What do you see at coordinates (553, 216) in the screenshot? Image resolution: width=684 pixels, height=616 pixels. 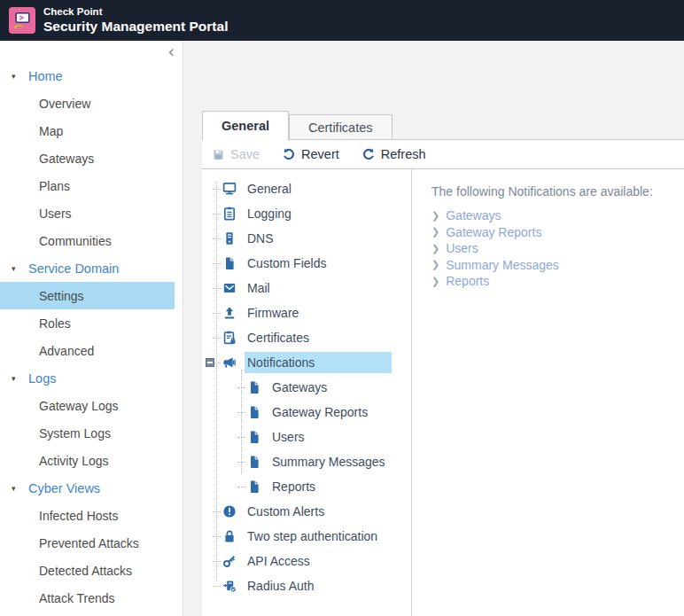 I see `notification-link-gateways: ❯Gateways` at bounding box center [553, 216].